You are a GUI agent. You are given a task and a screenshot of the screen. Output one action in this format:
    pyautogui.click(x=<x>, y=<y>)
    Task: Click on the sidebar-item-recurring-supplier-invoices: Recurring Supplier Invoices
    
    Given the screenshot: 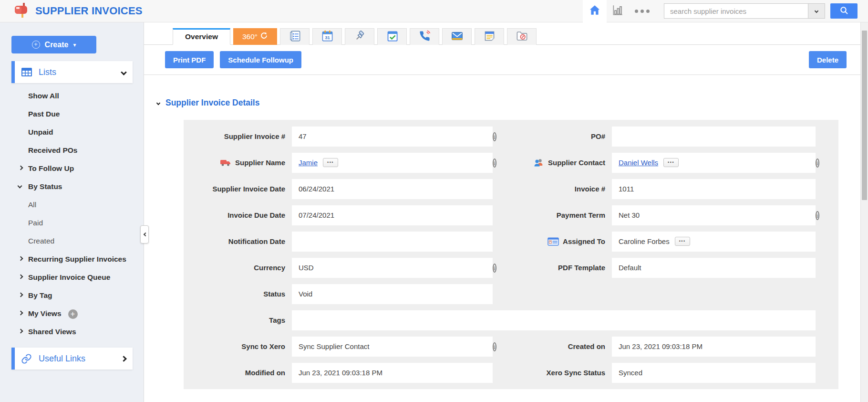 What is the action you would take?
    pyautogui.click(x=72, y=259)
    